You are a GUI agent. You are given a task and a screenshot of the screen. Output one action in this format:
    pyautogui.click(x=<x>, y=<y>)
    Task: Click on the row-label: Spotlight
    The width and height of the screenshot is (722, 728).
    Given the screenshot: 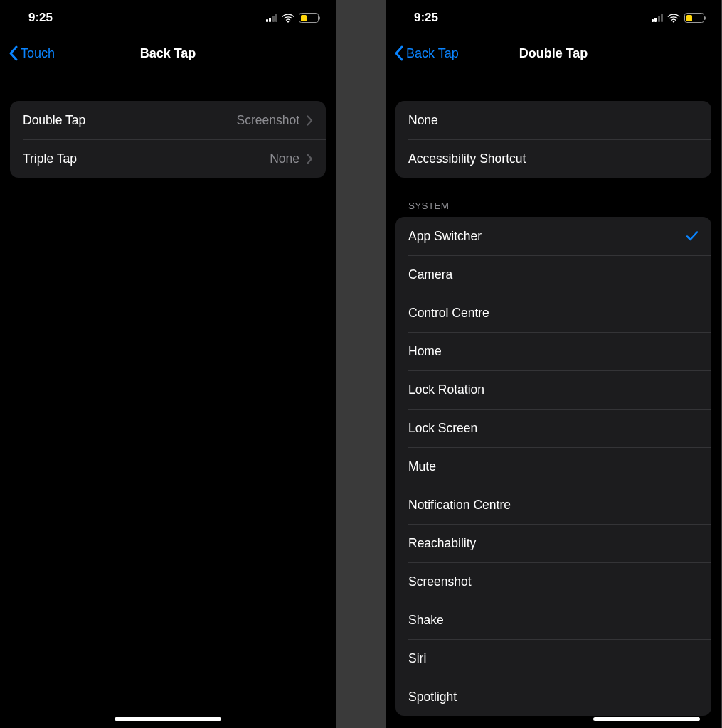 What is the action you would take?
    pyautogui.click(x=432, y=697)
    